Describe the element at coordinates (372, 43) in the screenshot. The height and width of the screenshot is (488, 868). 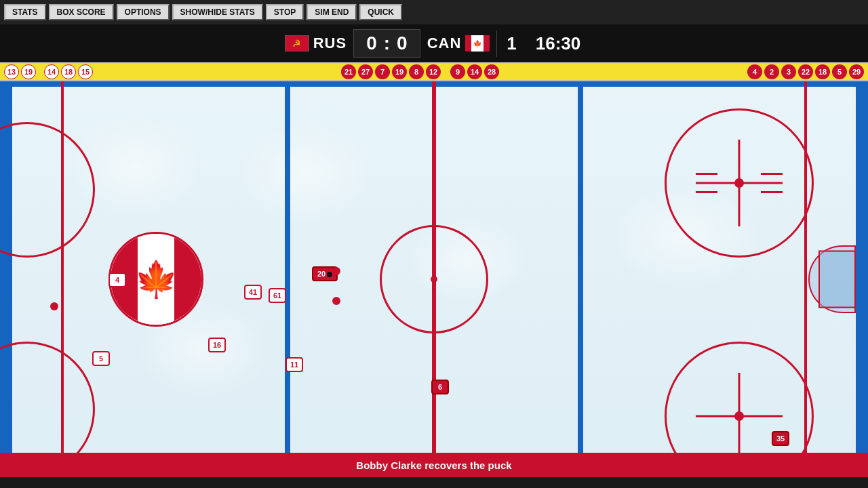
I see `score1: 0` at that location.